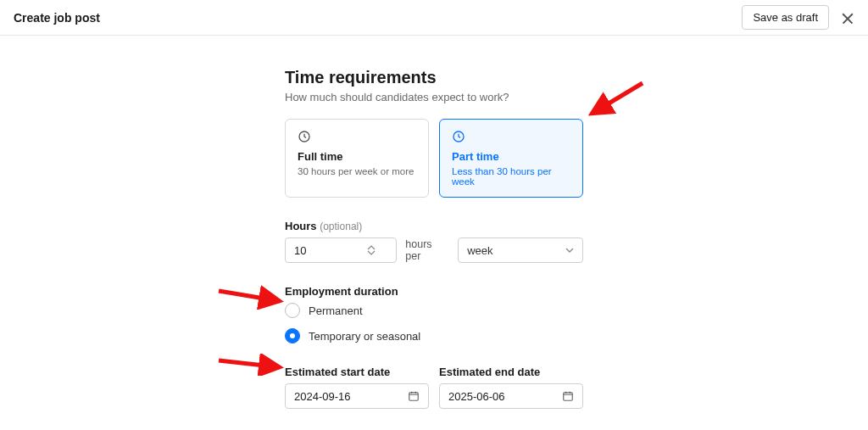 The height and width of the screenshot is (430, 868). What do you see at coordinates (357, 156) in the screenshot?
I see `fulltime-title: Full time` at bounding box center [357, 156].